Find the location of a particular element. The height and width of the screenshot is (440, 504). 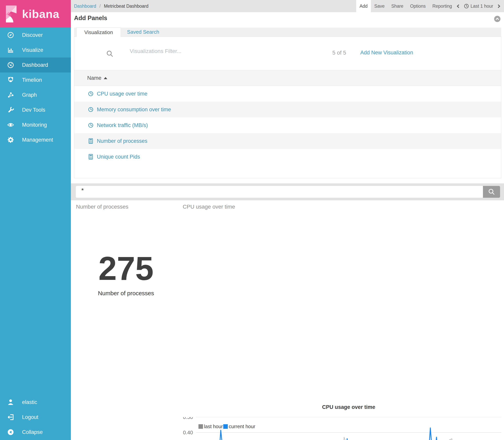

metric-value: 275 is located at coordinates (126, 269).